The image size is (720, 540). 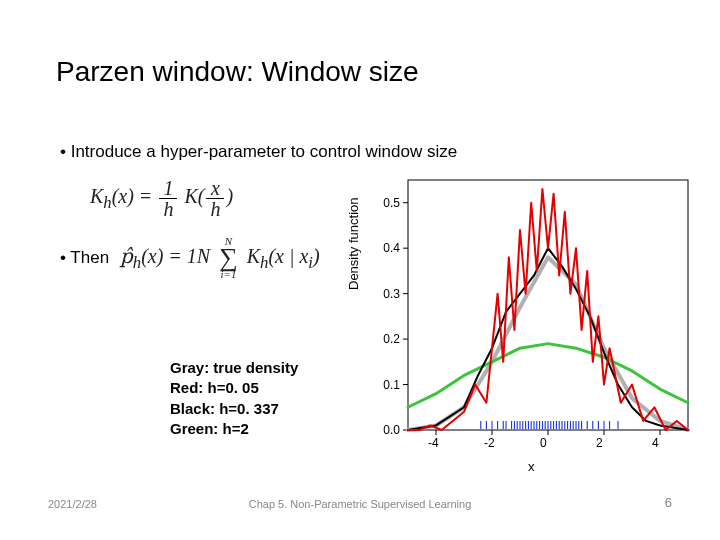 What do you see at coordinates (190, 196) in the screenshot?
I see `eq-K2: K` at bounding box center [190, 196].